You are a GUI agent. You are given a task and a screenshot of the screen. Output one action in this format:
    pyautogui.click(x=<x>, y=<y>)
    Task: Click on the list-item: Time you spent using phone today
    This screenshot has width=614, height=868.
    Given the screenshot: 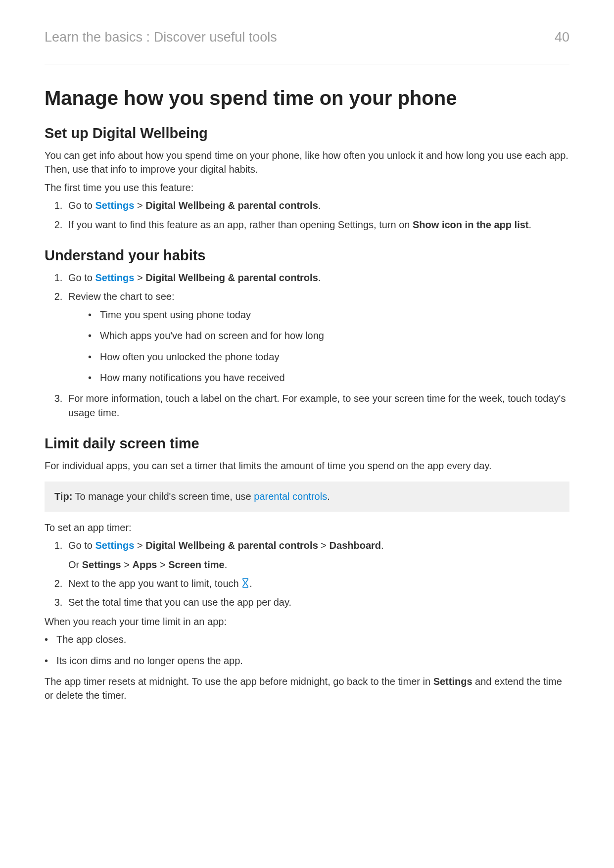 What is the action you would take?
    pyautogui.click(x=329, y=315)
    